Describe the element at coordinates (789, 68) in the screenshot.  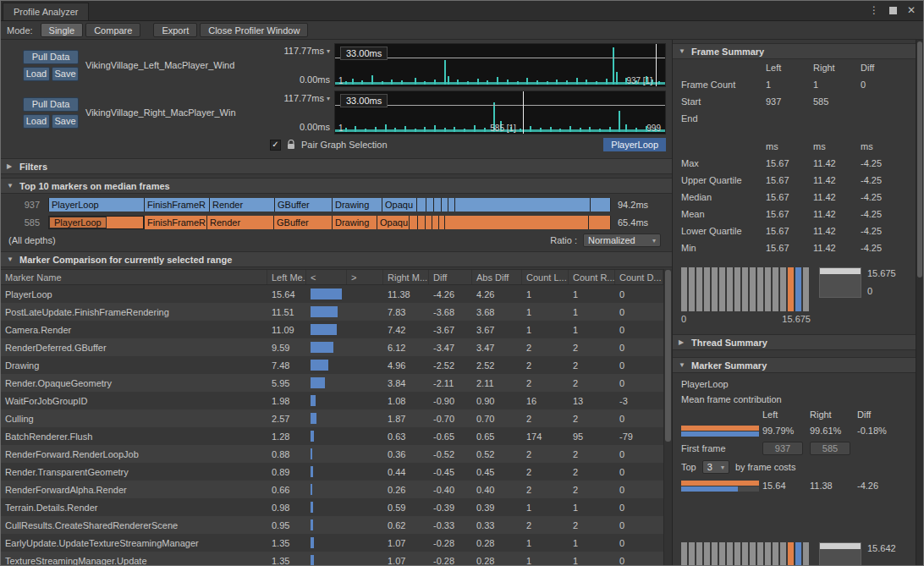
I see `summary-cell: Left` at that location.